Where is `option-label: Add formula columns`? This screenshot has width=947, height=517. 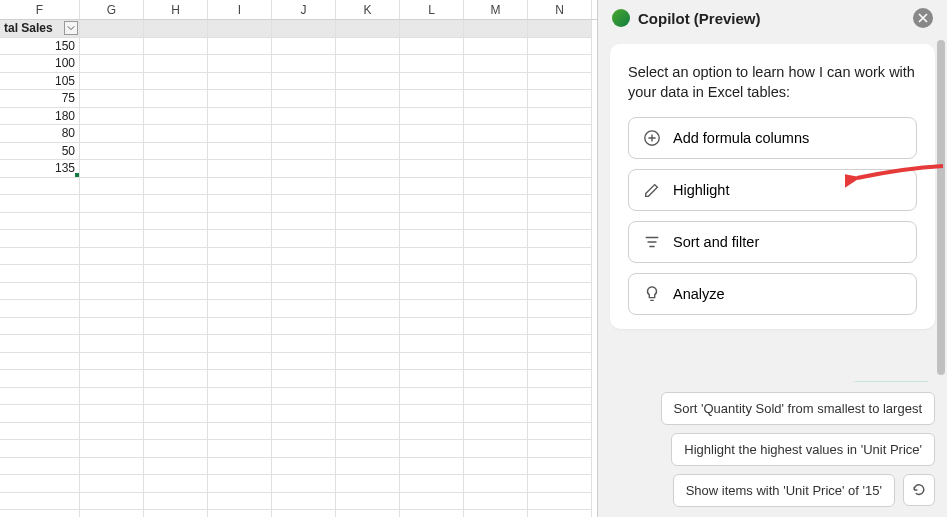
option-label: Add formula columns is located at coordinates (741, 138).